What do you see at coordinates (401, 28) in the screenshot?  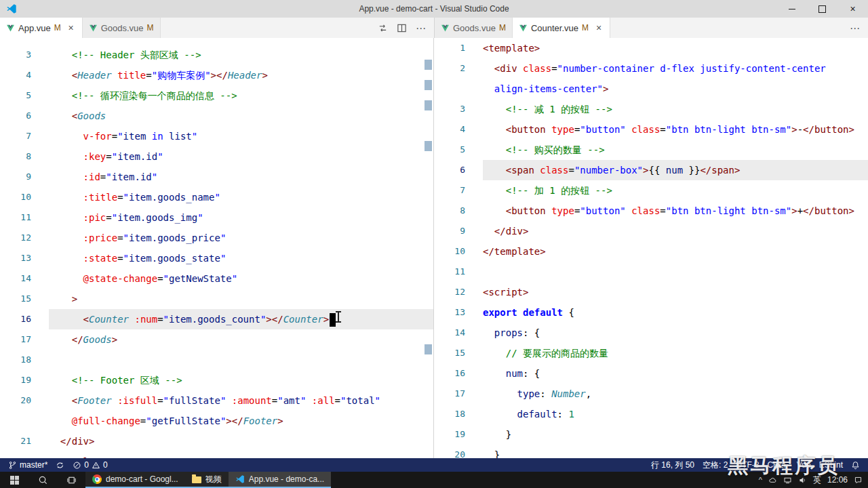 I see `split-editor-icon` at bounding box center [401, 28].